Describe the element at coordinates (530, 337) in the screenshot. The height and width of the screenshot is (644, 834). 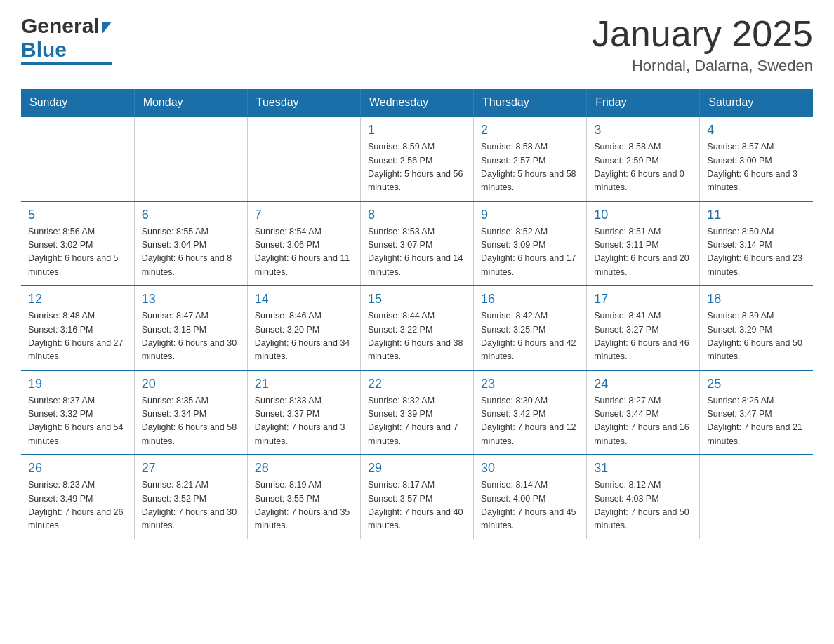
I see `day-info: Sunrise: 8:42 AM Sunset: 3:25 PM Dayligh…` at that location.